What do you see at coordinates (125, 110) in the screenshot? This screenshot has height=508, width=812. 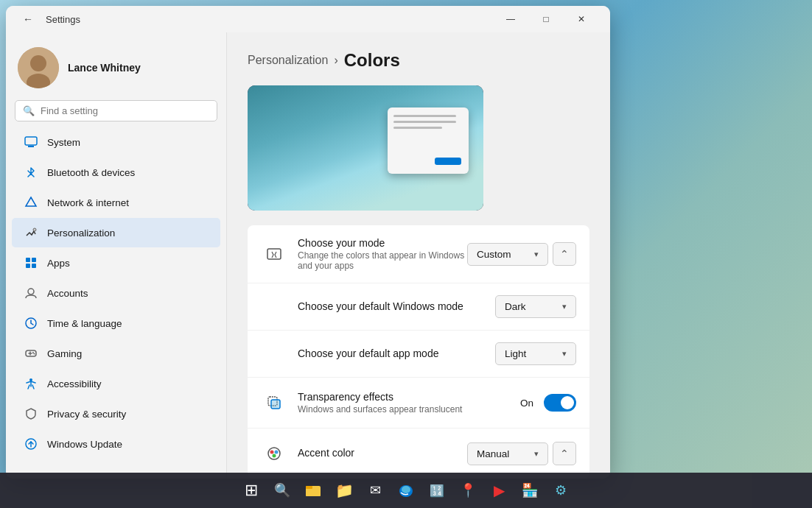 I see `search-input` at bounding box center [125, 110].